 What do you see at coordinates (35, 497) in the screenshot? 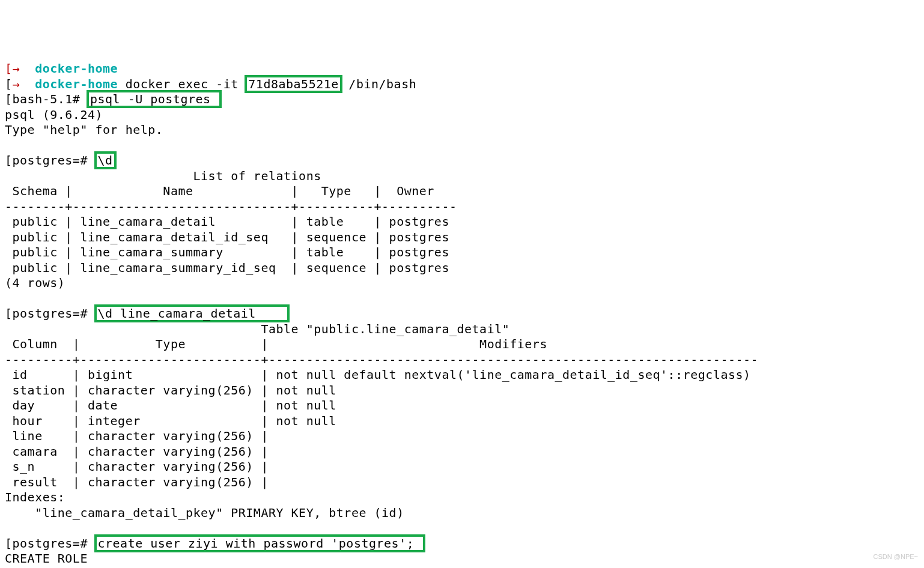
I see `indexes-label: Indexes:` at bounding box center [35, 497].